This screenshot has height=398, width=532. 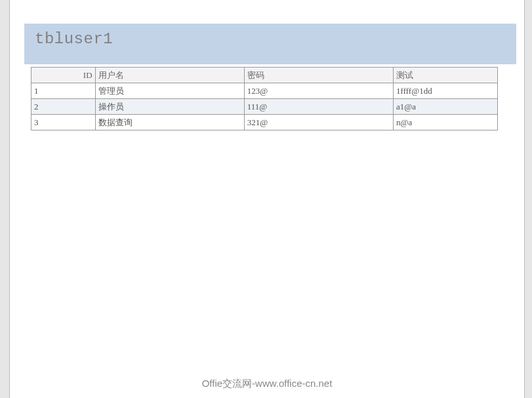 I want to click on cell-password: 111@, so click(x=319, y=107).